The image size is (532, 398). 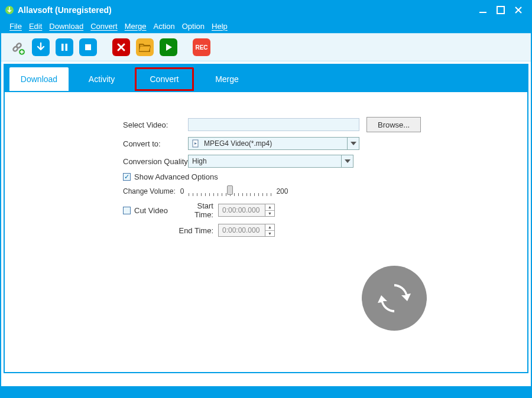 I want to click on play-button, so click(x=168, y=47).